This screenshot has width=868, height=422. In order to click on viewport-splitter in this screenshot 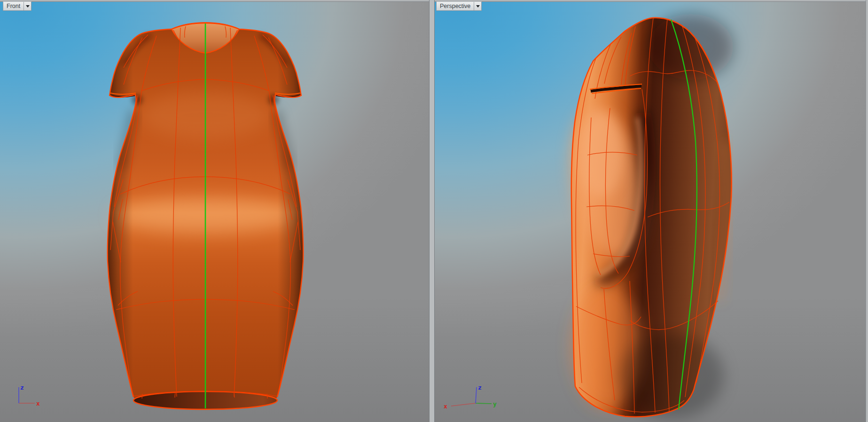, I will do `click(432, 211)`.